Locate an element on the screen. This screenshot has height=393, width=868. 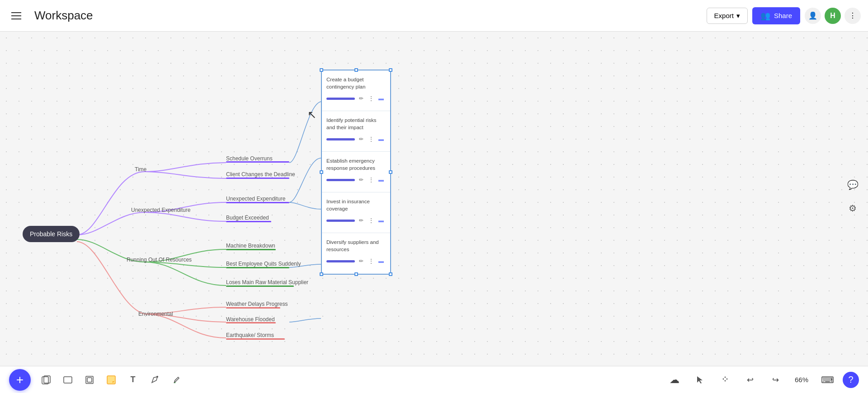
card-2-resize: ▬ is located at coordinates (381, 139).